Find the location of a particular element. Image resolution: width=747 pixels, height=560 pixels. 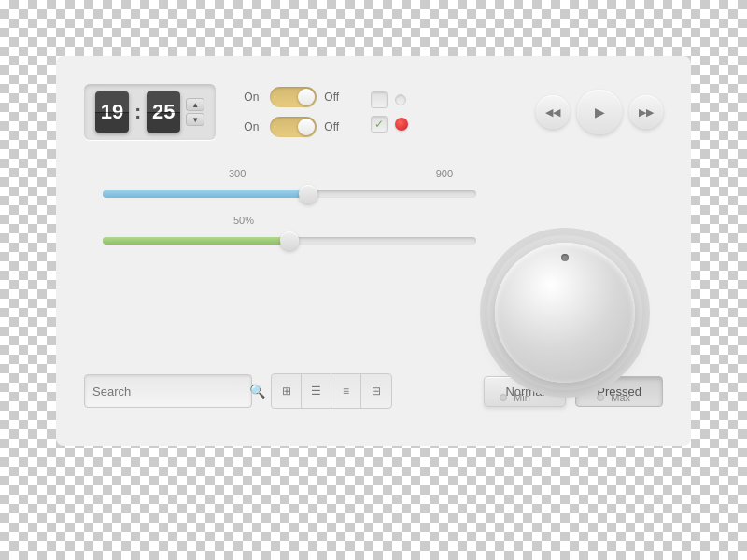

flip-up-arrow: ▲ is located at coordinates (195, 105).